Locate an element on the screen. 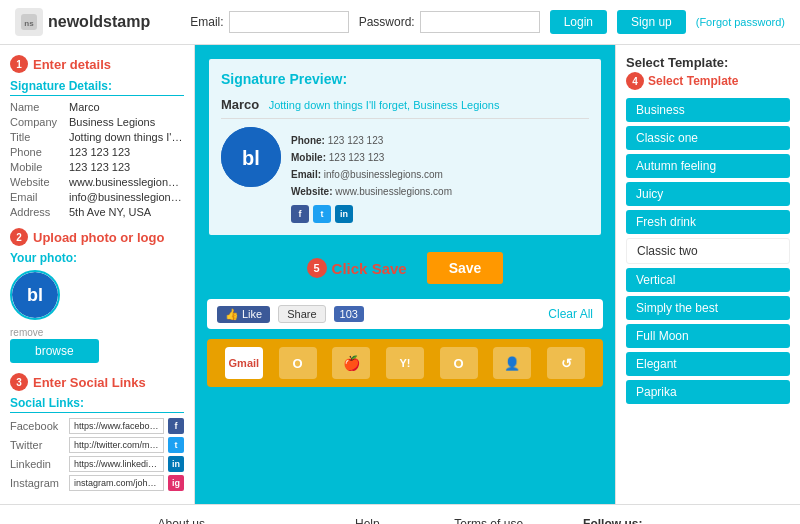 The width and height of the screenshot is (800, 524). facebook-like-button: 👍 Like is located at coordinates (244, 314).